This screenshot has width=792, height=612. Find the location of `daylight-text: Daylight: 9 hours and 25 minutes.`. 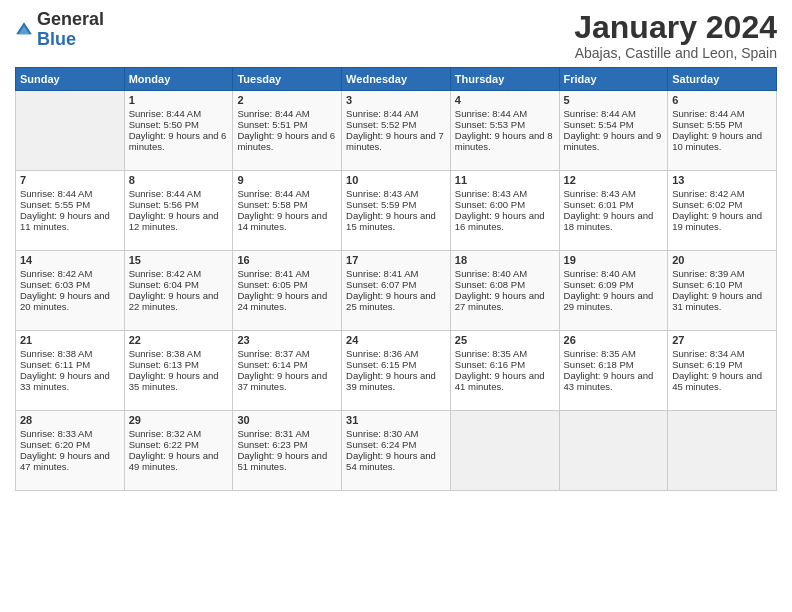

daylight-text: Daylight: 9 hours and 25 minutes. is located at coordinates (396, 301).